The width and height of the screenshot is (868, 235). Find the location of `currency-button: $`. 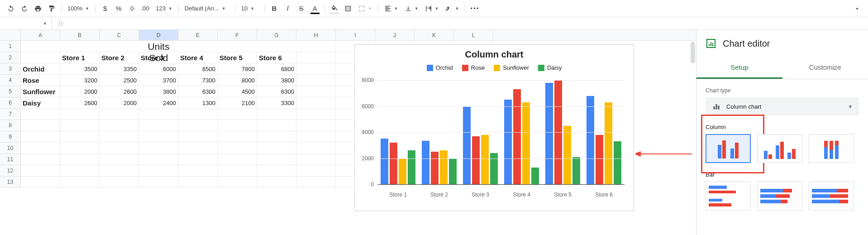

currency-button: $ is located at coordinates (105, 9).